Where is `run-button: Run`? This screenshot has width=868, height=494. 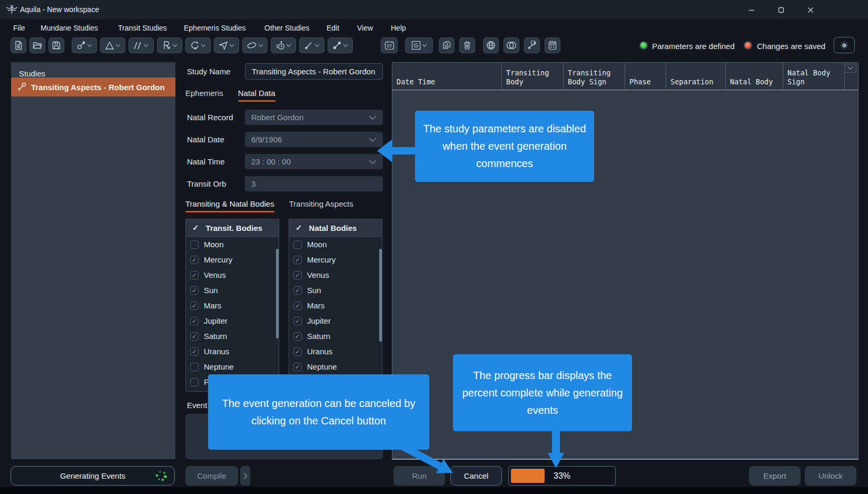
run-button: Run is located at coordinates (419, 476).